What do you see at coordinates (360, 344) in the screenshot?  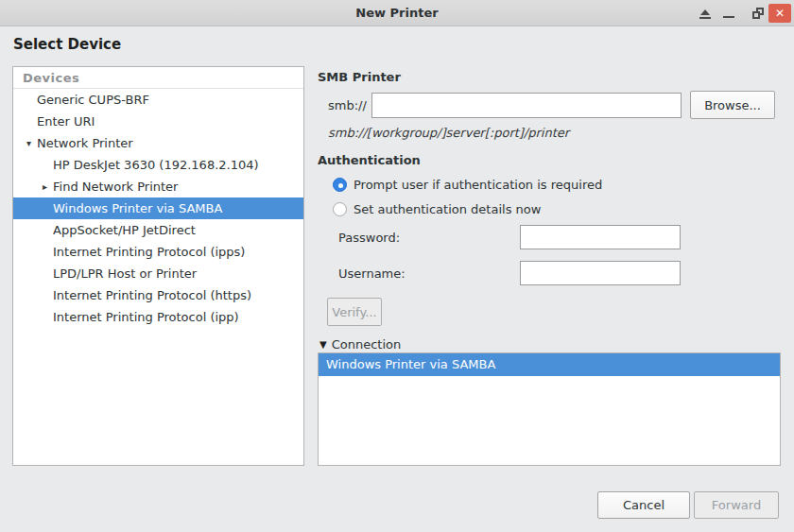 I see `connection-expander: ▼ Connection` at bounding box center [360, 344].